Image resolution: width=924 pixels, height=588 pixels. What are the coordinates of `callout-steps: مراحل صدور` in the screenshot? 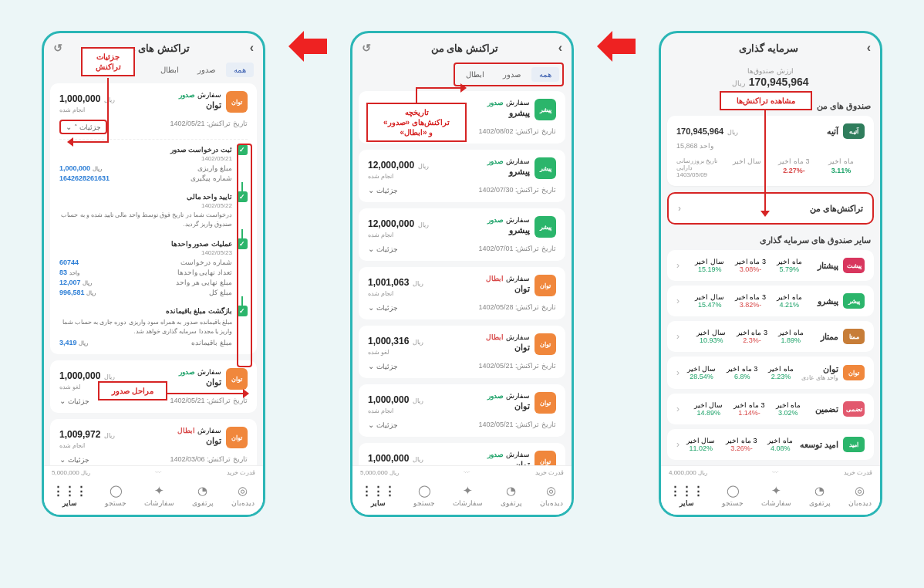 It's located at (133, 390).